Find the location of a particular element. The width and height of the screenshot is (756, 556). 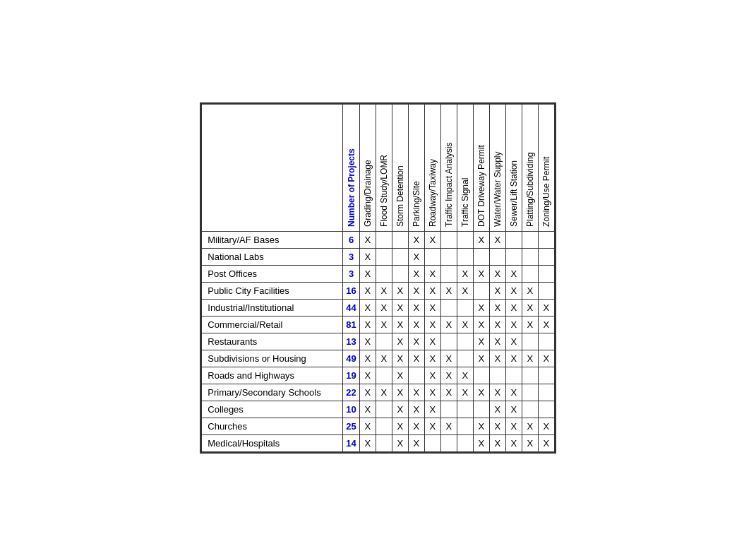

cell-6-7: X is located at coordinates (481, 342).